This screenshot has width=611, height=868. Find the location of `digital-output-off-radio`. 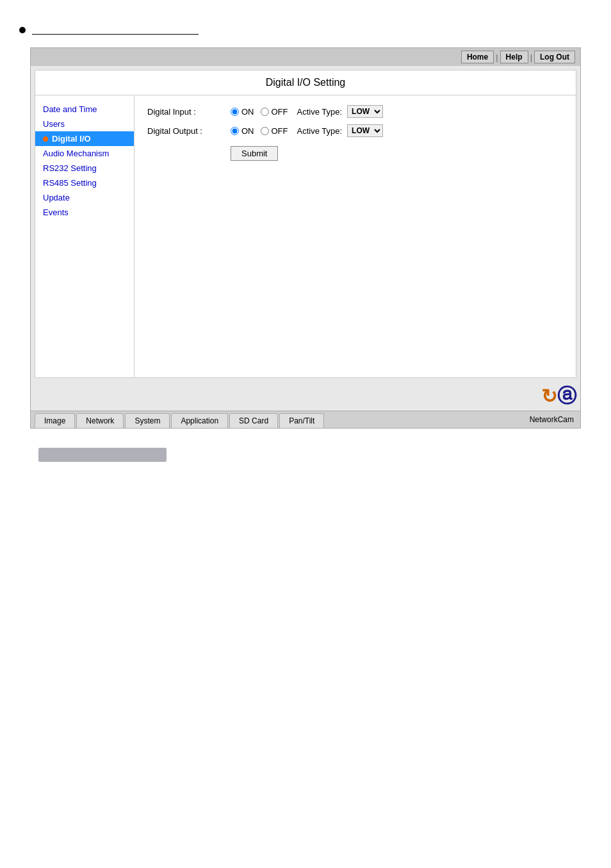

digital-output-off-radio is located at coordinates (265, 131).